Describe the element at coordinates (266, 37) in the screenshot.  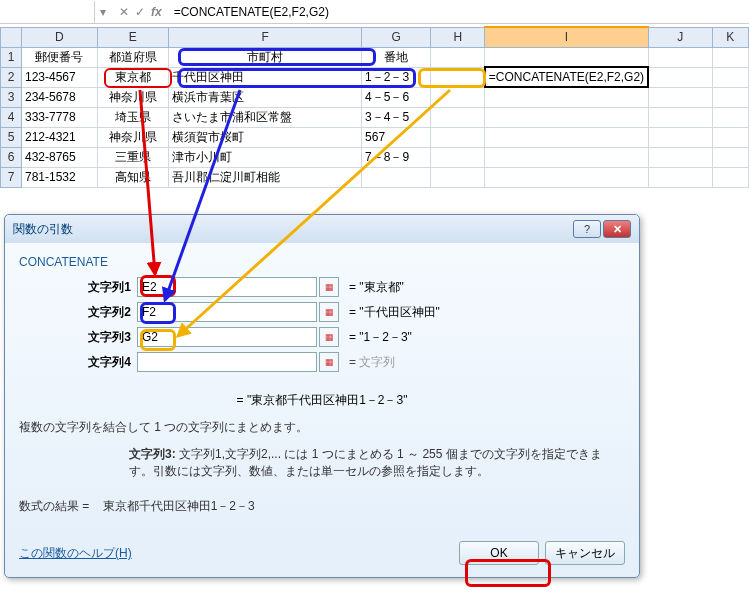
I see `col-header-F: F` at that location.